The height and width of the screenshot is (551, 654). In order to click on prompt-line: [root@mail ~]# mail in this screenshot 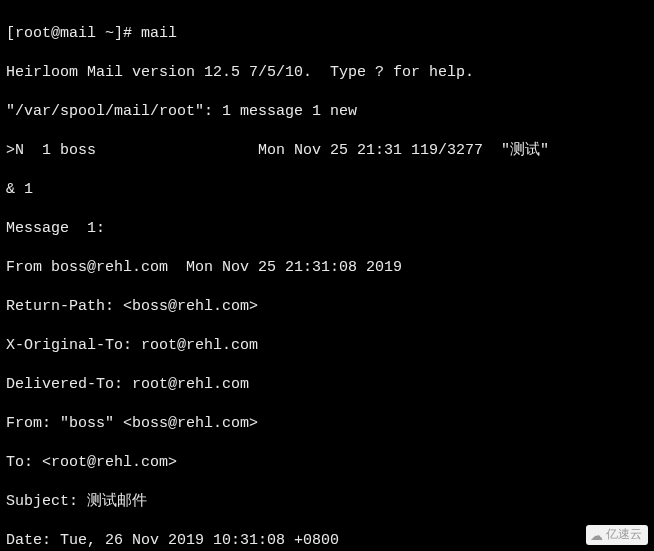, I will do `click(327, 34)`.